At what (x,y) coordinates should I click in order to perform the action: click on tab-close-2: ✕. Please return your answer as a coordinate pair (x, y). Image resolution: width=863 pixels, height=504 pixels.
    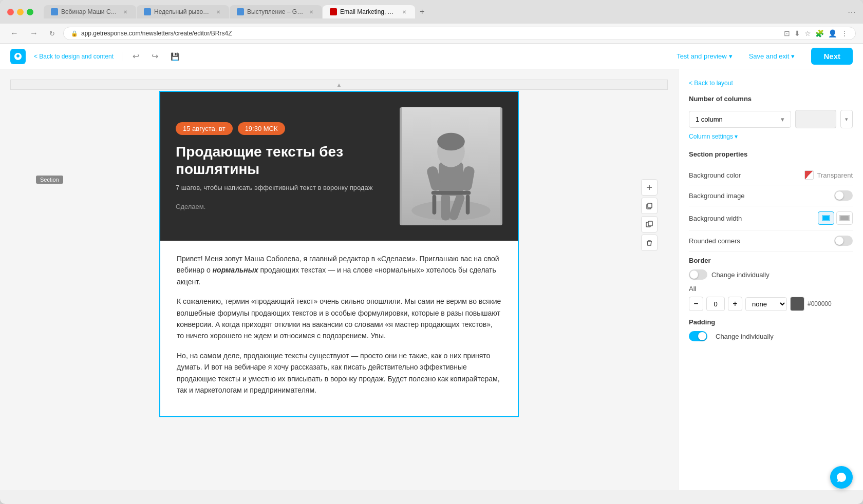
    Looking at the image, I should click on (218, 12).